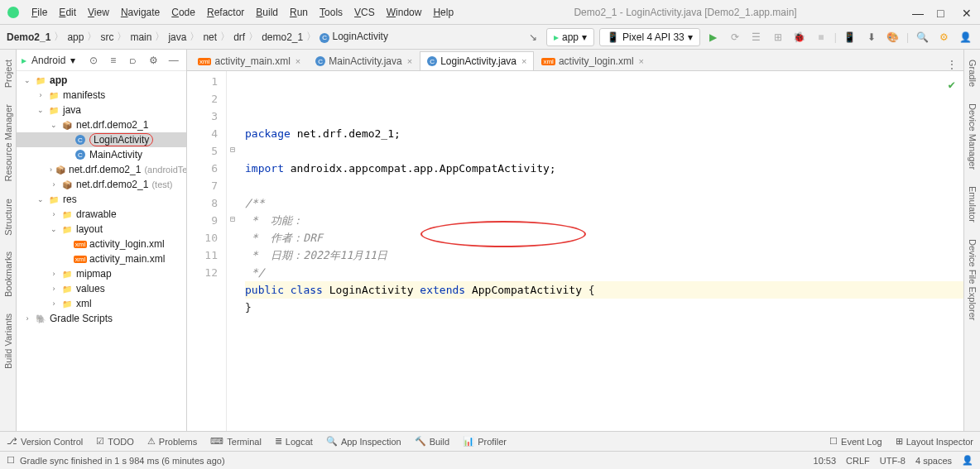 This screenshot has width=980, height=469. Describe the element at coordinates (893, 37) in the screenshot. I see `resource-manager-icon: 🎨` at that location.